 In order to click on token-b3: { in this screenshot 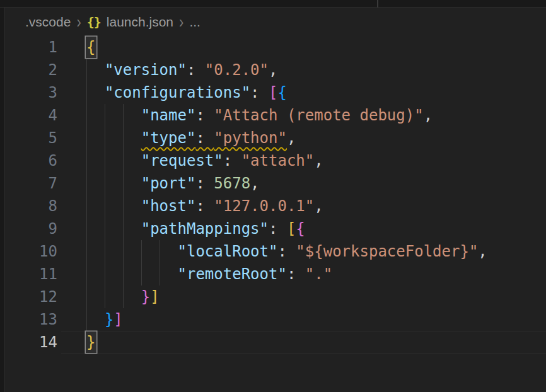, I will do `click(282, 93)`.